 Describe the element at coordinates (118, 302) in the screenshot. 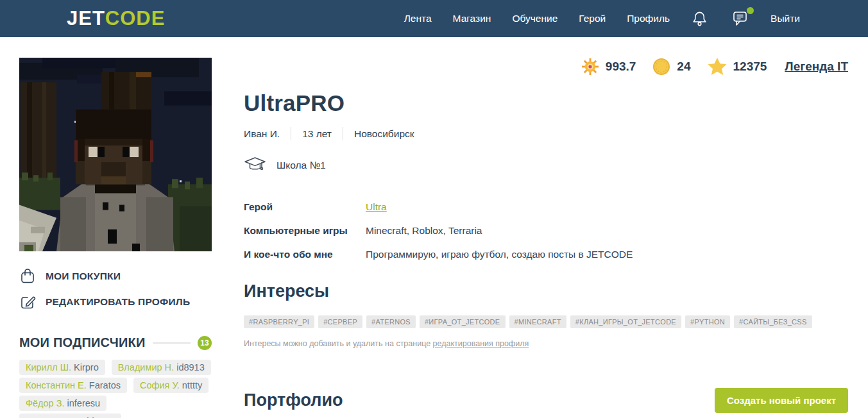

I see `edit-profile-label: РЕДАКТИРОВАТЬ ПРОФИЛЬ` at that location.